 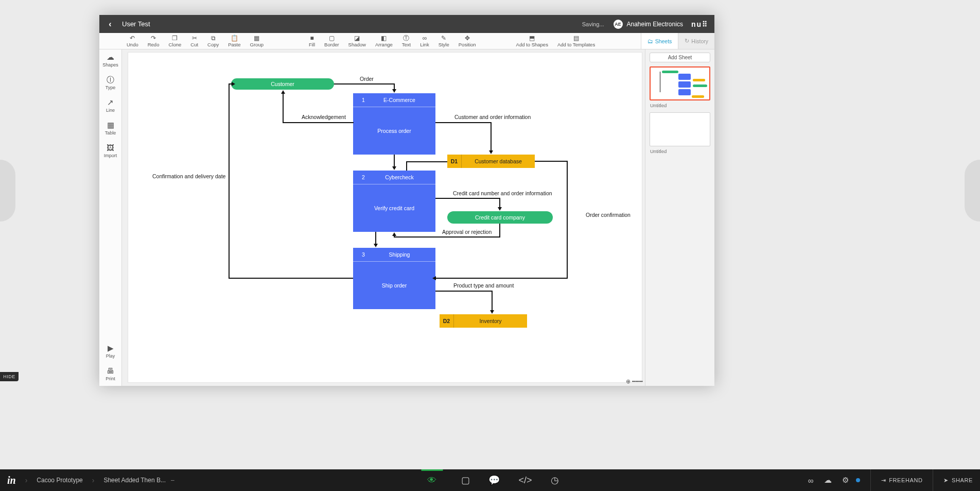 I want to click on add-to-shapes-button: ⬒Add to Shapes, so click(x=532, y=41).